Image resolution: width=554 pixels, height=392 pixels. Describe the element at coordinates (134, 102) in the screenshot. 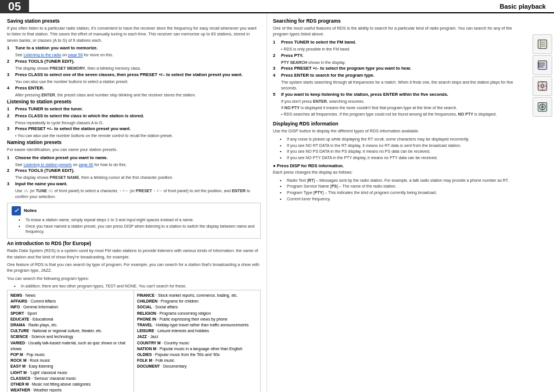

I see `listening-presets-title: Listening to station presets` at that location.